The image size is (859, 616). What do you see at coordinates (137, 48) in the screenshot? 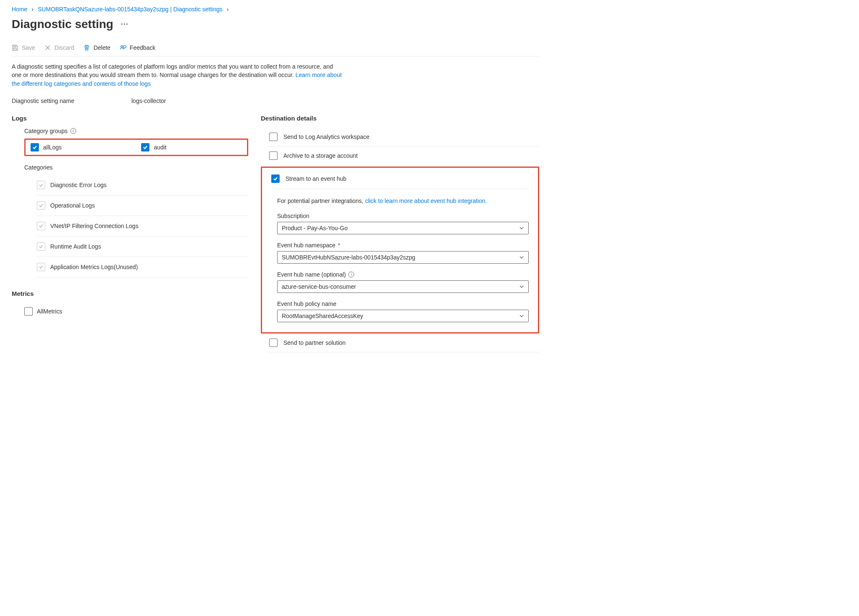
I see `feedback-button: Feedback` at bounding box center [137, 48].